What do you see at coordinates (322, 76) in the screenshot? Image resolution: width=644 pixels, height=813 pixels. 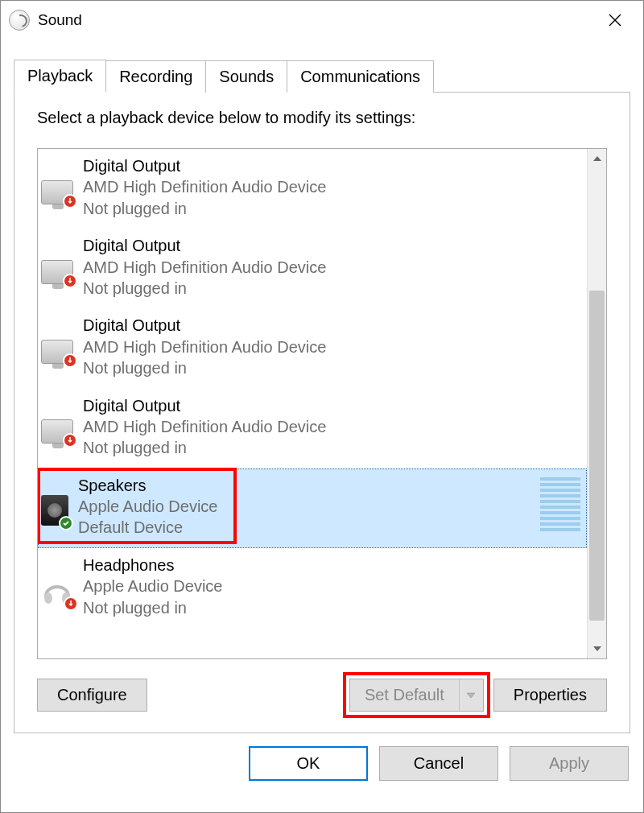 I see `tabstrip: Playback Recording Sounds Communications` at bounding box center [322, 76].